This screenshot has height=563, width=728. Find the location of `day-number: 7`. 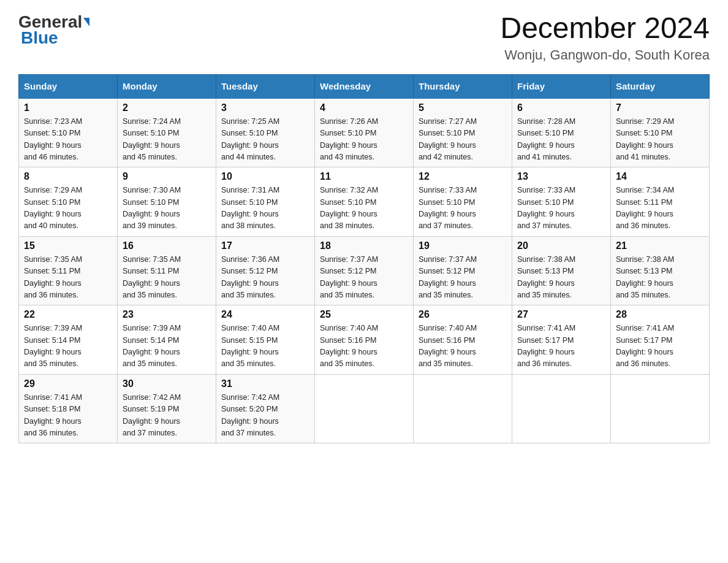

day-number: 7 is located at coordinates (660, 108).